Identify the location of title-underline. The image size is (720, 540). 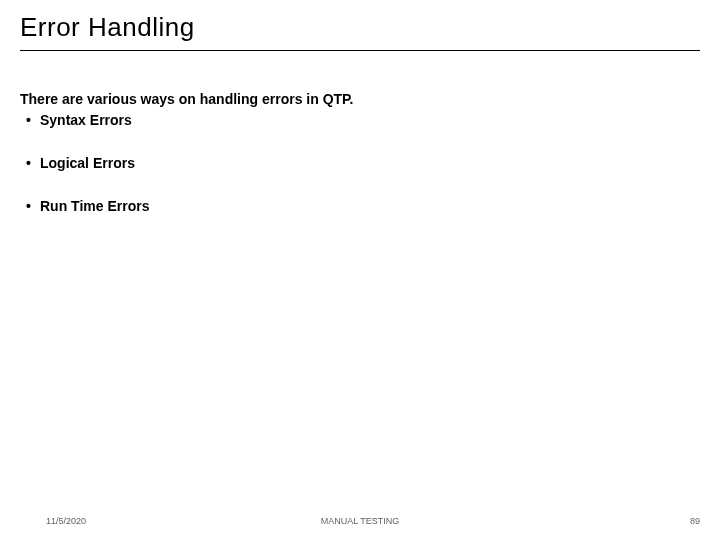
(360, 50).